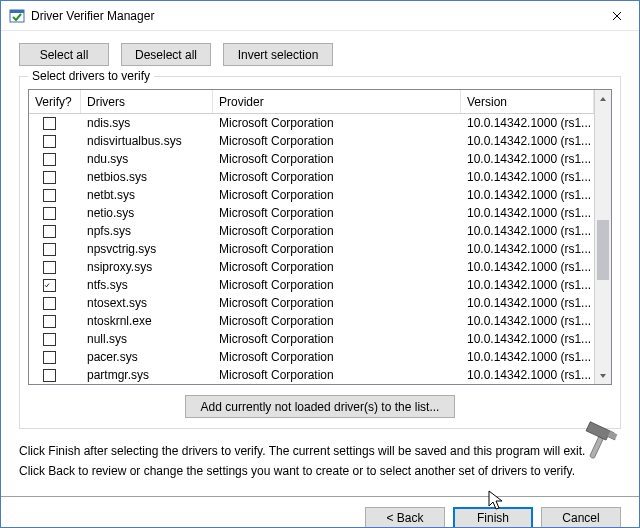  I want to click on close-button, so click(616, 16).